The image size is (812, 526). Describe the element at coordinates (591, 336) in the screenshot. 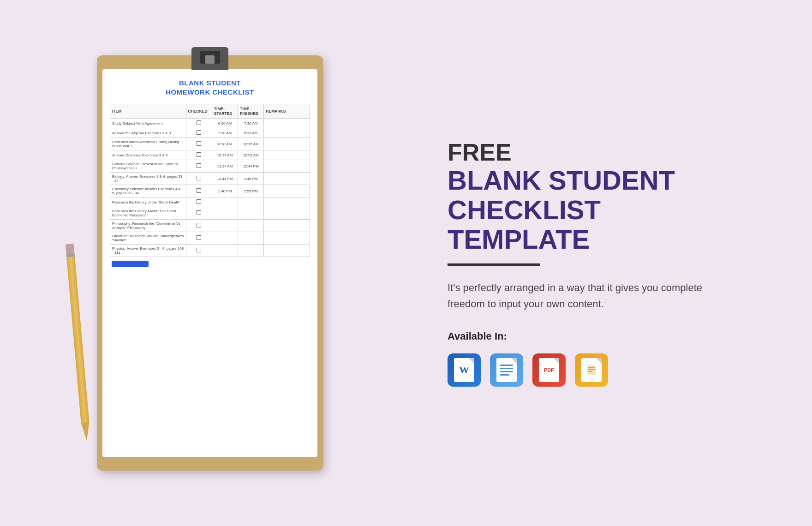

I see `available-label: Available In:` at that location.